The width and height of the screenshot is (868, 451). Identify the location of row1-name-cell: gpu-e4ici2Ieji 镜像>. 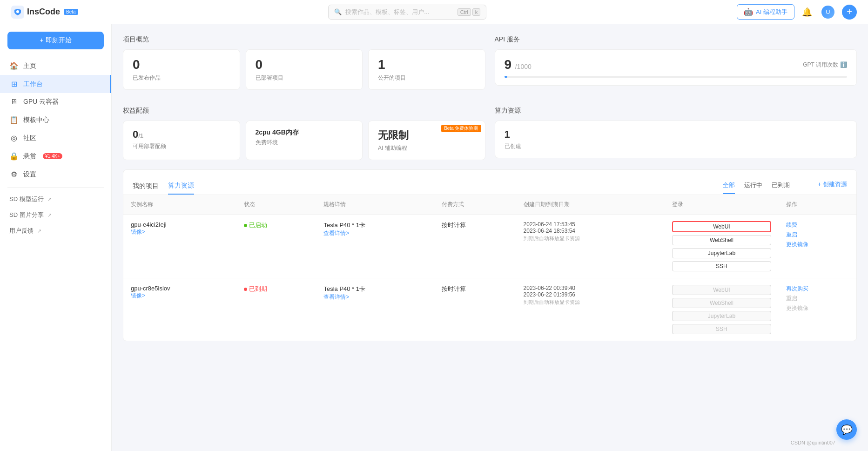
(180, 247).